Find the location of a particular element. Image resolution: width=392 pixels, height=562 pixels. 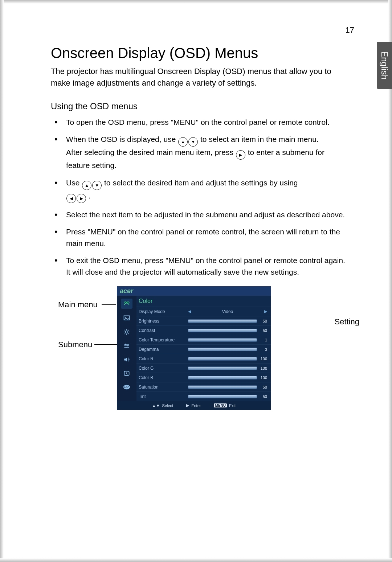

language-tab: English is located at coordinates (384, 65).